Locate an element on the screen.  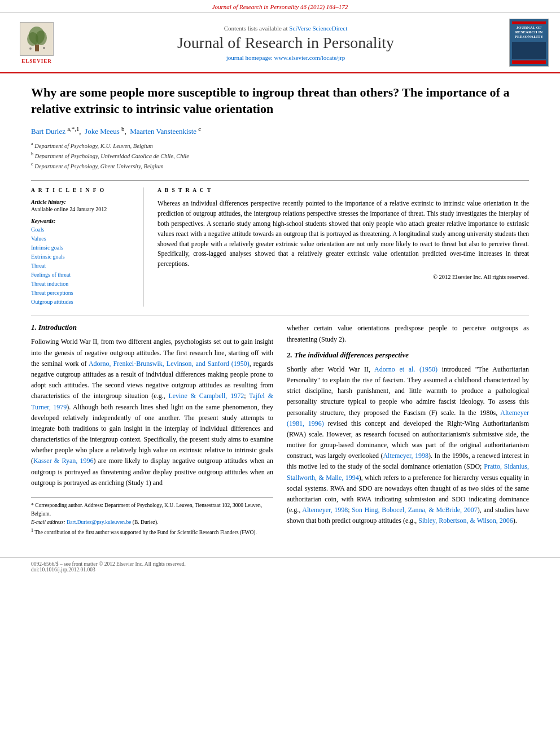
keyword-outgroup: Outgroup attitudes is located at coordinates (82, 302).